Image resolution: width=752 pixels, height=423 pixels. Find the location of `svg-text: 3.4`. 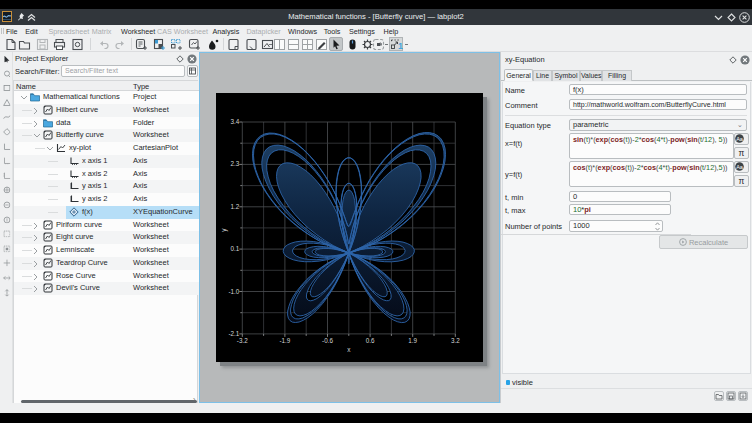

svg-text: 3.4 is located at coordinates (236, 122).